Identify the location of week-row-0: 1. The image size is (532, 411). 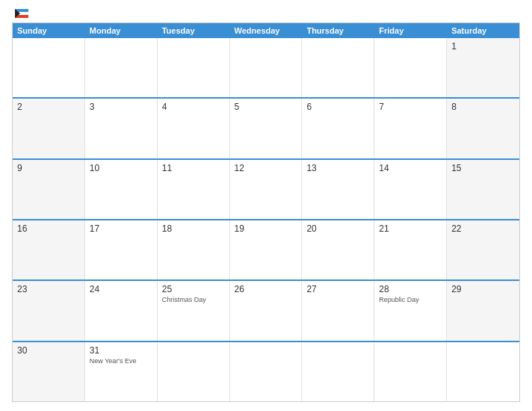
(266, 67).